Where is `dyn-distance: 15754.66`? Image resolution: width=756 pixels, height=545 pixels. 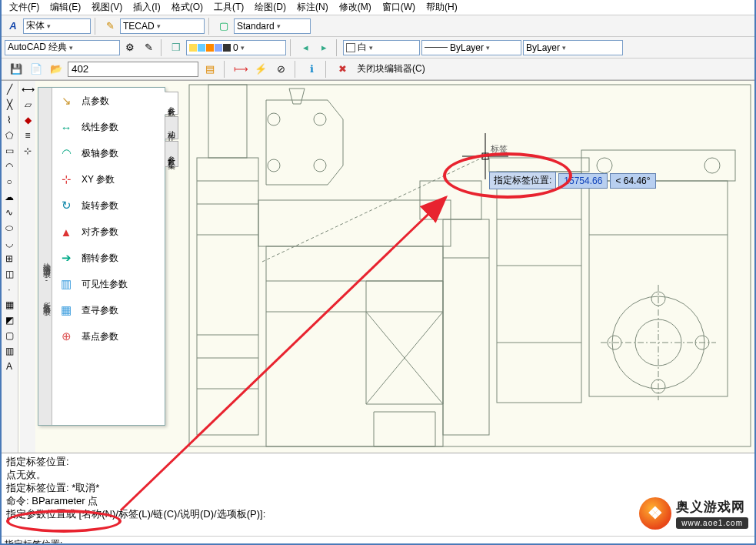 dyn-distance: 15754.66 is located at coordinates (583, 181).